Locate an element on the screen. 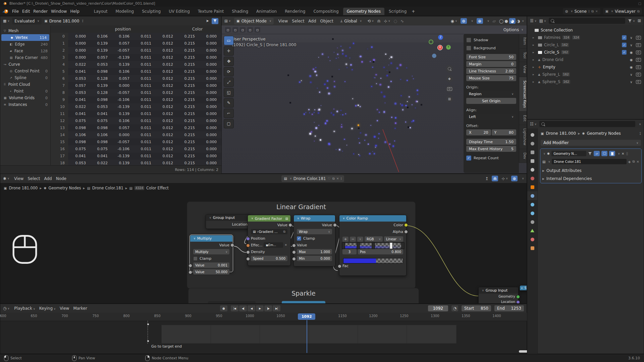 The width and height of the screenshot is (644, 362). effector-object-field: ▣Em... is located at coordinates (273, 245).